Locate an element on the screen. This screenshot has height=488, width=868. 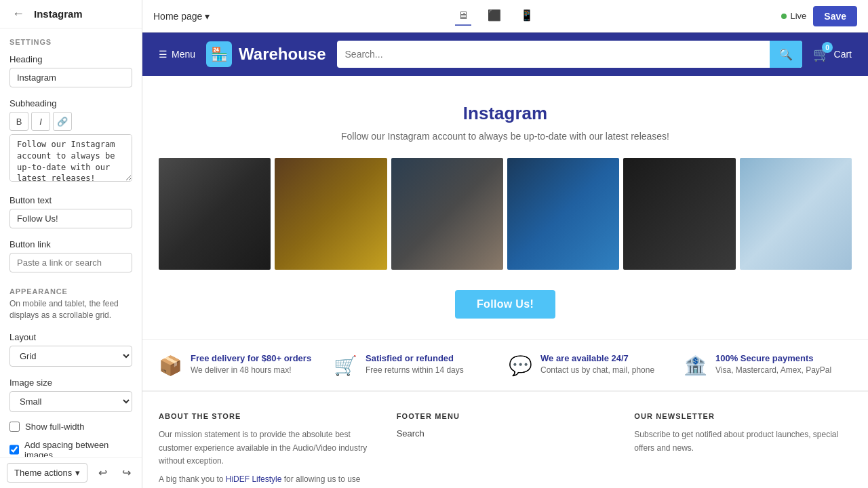
feature-delivery: 📦 Free delivery for $80+ orders We deliv… is located at coordinates (243, 365).